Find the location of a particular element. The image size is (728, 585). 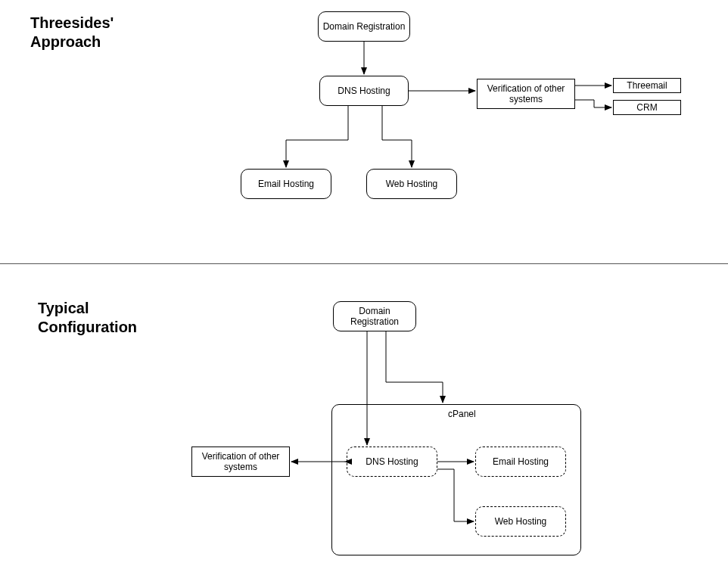

d1-dns-hosting: DNS Hosting is located at coordinates (364, 91).